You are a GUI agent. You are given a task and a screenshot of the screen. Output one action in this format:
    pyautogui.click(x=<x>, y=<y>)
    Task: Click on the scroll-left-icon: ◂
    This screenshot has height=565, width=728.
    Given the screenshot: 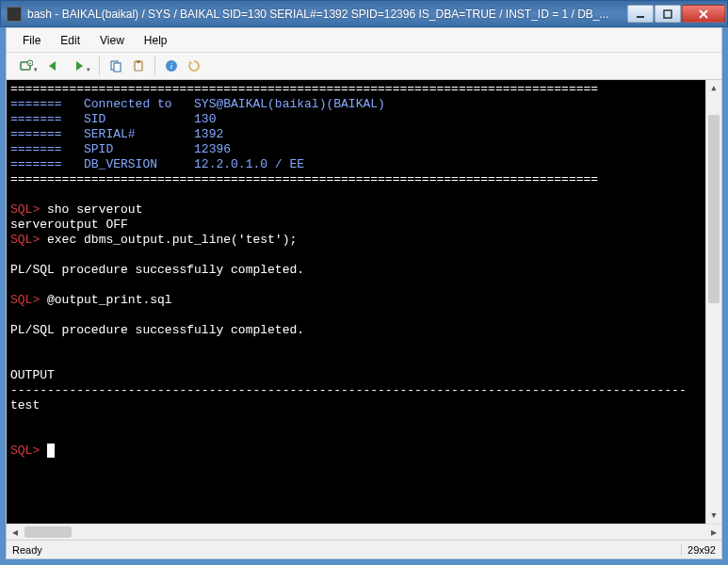 What is the action you would take?
    pyautogui.click(x=15, y=532)
    